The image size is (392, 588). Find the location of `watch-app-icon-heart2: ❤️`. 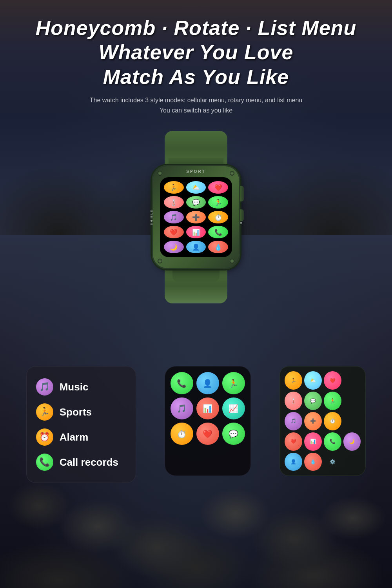

watch-app-icon-heart2: ❤️ is located at coordinates (174, 232).